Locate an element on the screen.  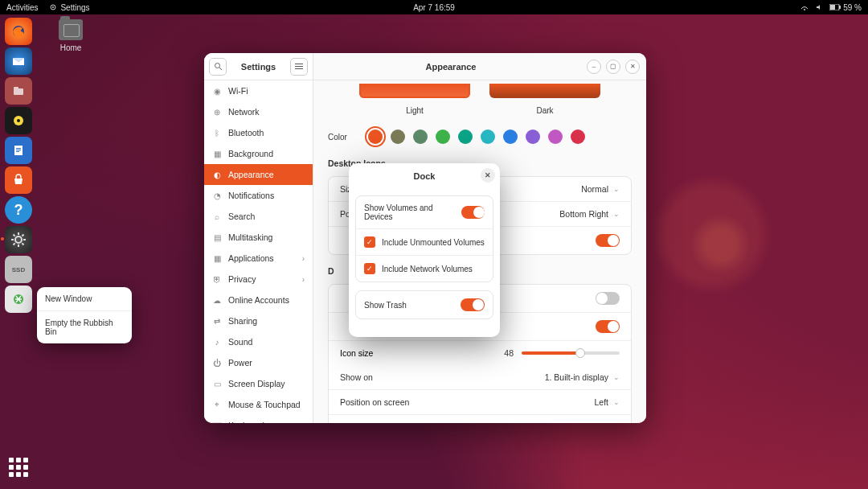
sidebar-item-power: ⏻Power is located at coordinates (259, 363).